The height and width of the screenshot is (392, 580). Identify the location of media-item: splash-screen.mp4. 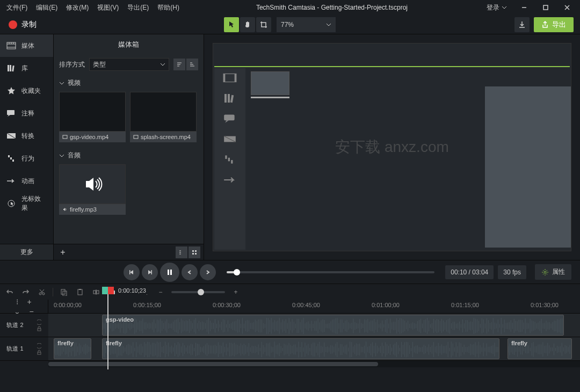
(163, 117).